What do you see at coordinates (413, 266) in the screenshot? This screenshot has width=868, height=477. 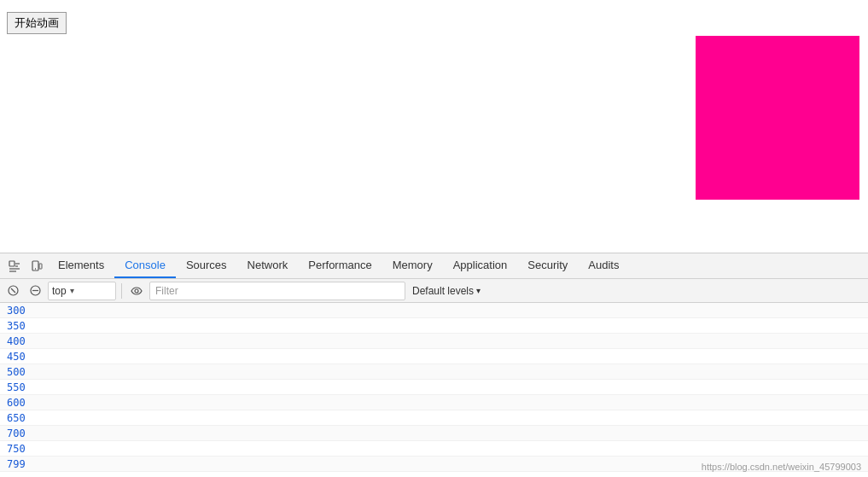 I see `tab-memory: Memory` at bounding box center [413, 266].